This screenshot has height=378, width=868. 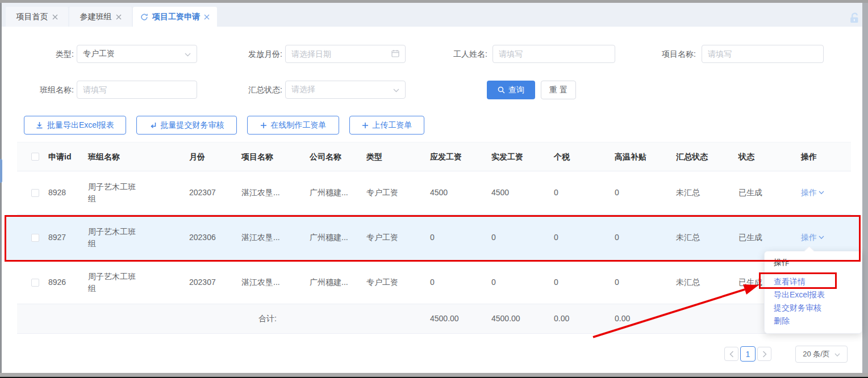 What do you see at coordinates (341, 54) in the screenshot?
I see `pay-month-field` at bounding box center [341, 54].